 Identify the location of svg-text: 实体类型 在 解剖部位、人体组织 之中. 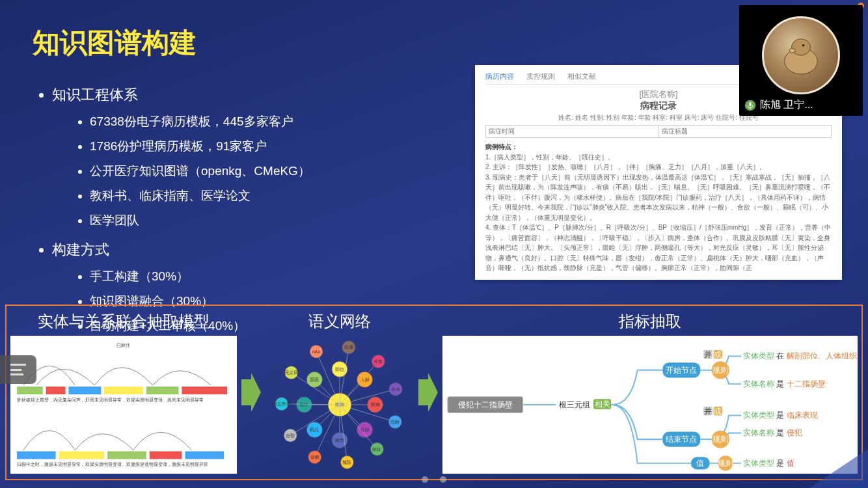
(800, 355).